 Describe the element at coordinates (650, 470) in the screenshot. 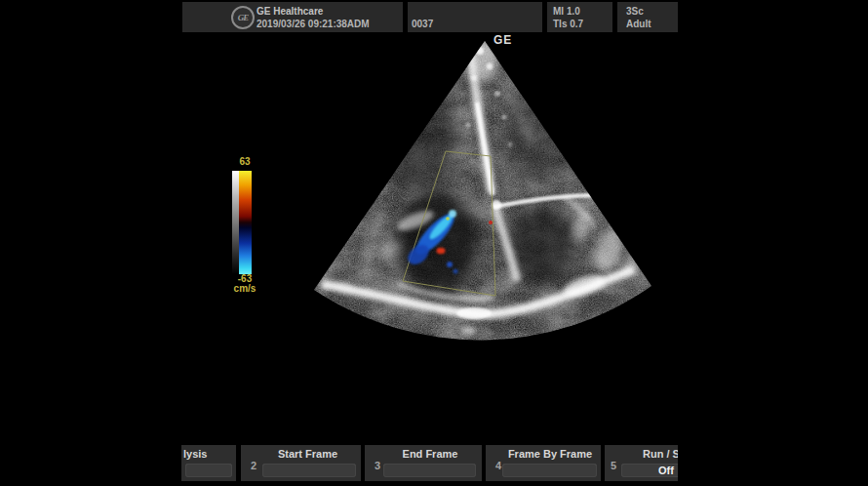

I see `softkey-value-box: Off` at that location.